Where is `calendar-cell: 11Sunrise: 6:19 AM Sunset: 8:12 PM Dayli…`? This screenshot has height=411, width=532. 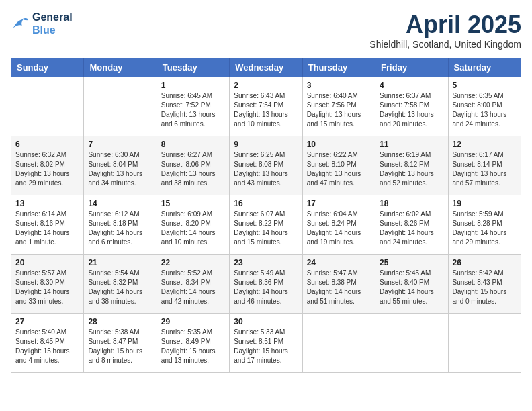
calendar-cell: 11Sunrise: 6:19 AM Sunset: 8:12 PM Dayli… is located at coordinates (412, 166).